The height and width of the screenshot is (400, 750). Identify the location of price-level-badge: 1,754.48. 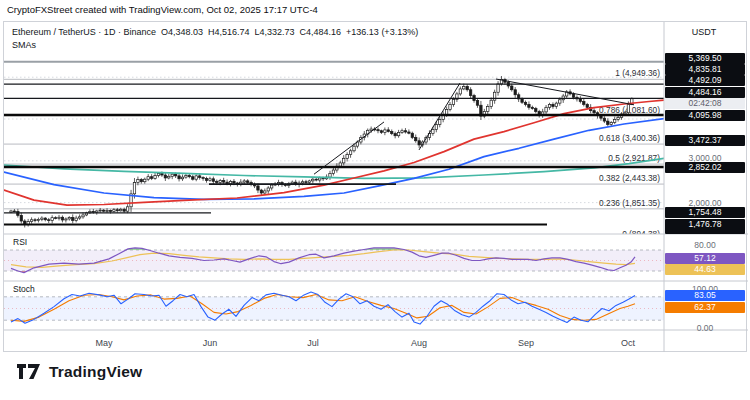
(705, 212).